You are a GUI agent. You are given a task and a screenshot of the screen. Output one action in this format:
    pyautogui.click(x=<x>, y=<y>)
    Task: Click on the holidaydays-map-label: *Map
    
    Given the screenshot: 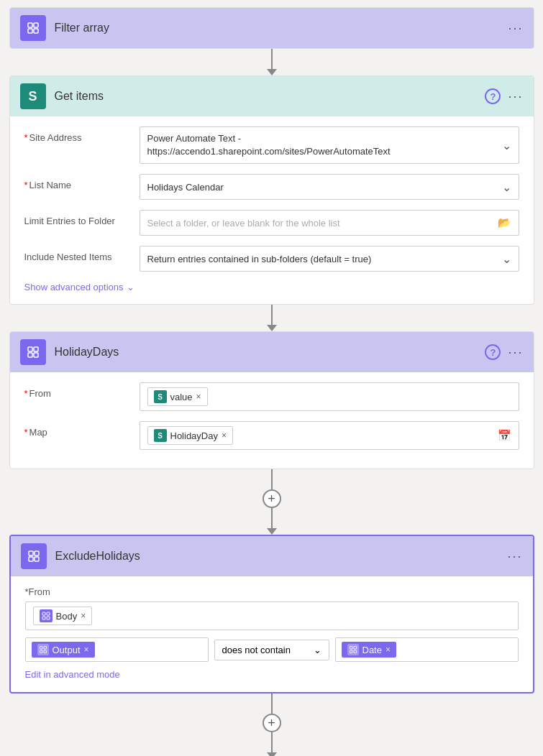 What is the action you would take?
    pyautogui.click(x=82, y=430)
    